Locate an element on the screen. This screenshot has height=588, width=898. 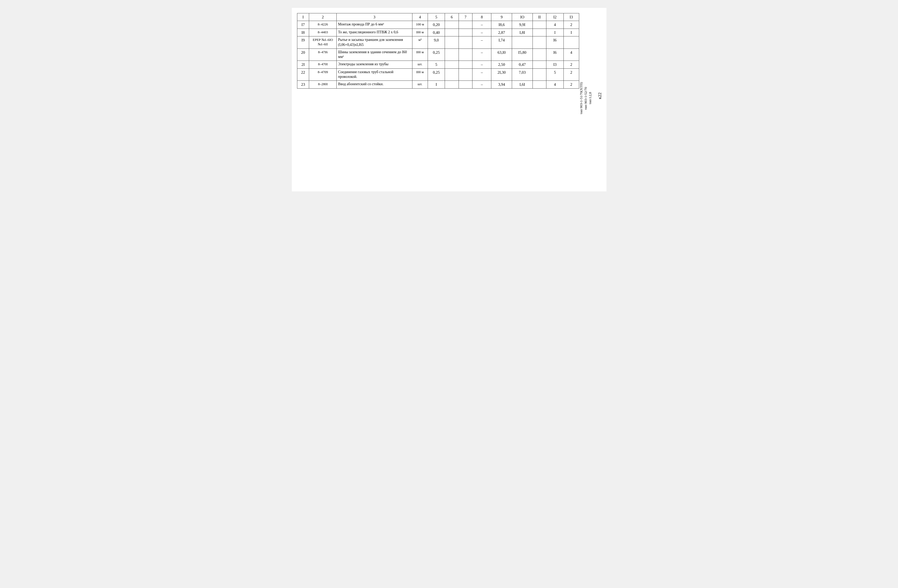
header-row: I 2 3 4 5 6 7 8 9 IO II I2 I3 is located at coordinates (438, 17).